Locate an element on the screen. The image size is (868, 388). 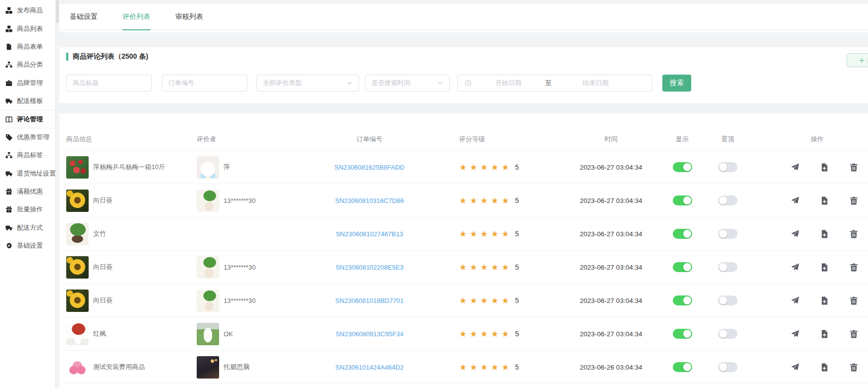
sidebar-item-basic-settings: 基础设置 is located at coordinates (28, 246).